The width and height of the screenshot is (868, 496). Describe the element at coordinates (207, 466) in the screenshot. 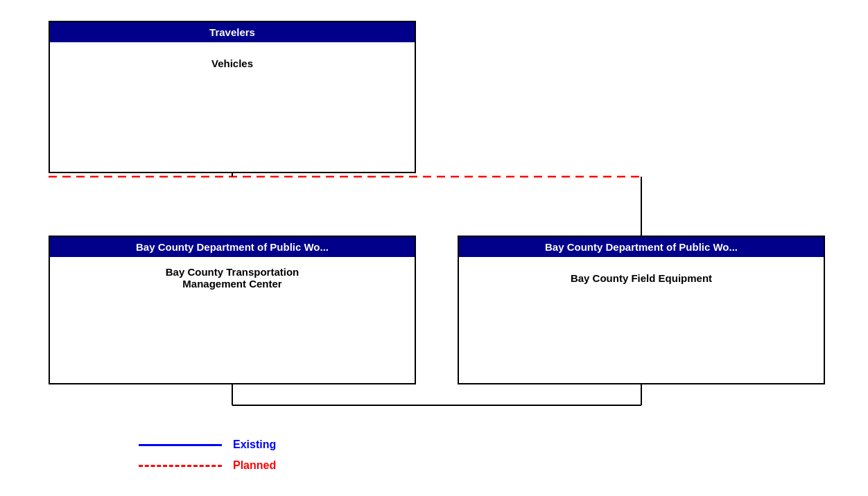

I see `legend-planned: Planned` at that location.